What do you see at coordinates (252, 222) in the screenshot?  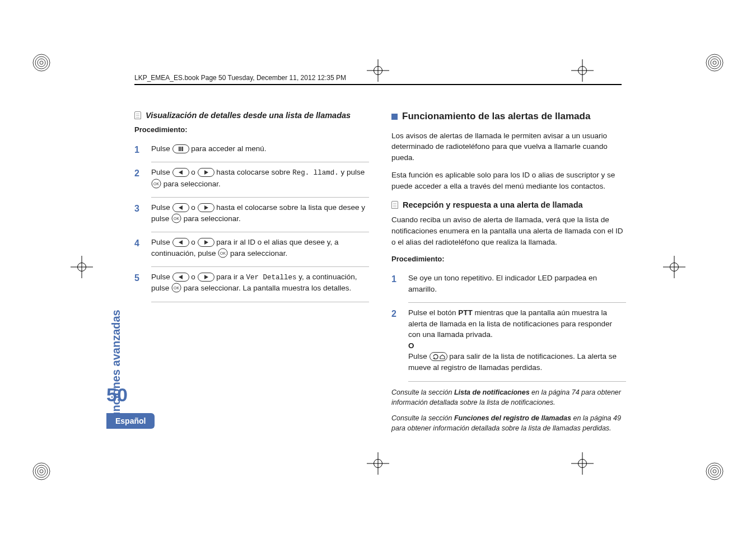 I see `left-steps: 1 Pulse para acceder al menú. 2 Pulse o …` at bounding box center [252, 222].